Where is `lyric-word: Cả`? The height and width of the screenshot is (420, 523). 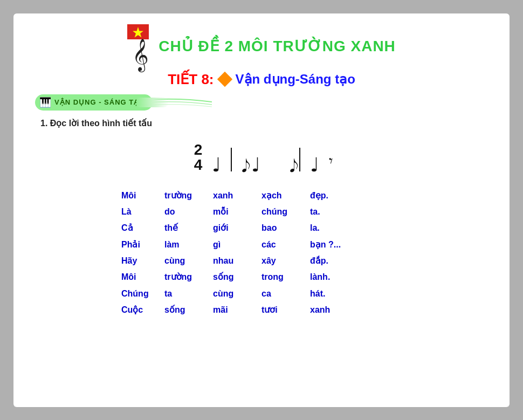
lyric-word: Cả is located at coordinates (143, 228).